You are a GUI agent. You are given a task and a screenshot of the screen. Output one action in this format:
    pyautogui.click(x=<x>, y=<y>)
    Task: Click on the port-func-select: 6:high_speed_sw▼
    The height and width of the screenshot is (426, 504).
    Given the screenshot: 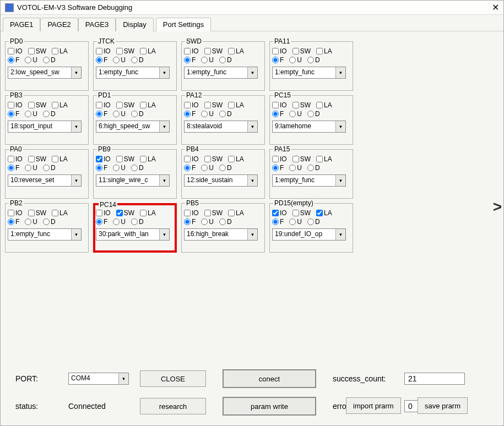 What is the action you would take?
    pyautogui.click(x=133, y=127)
    